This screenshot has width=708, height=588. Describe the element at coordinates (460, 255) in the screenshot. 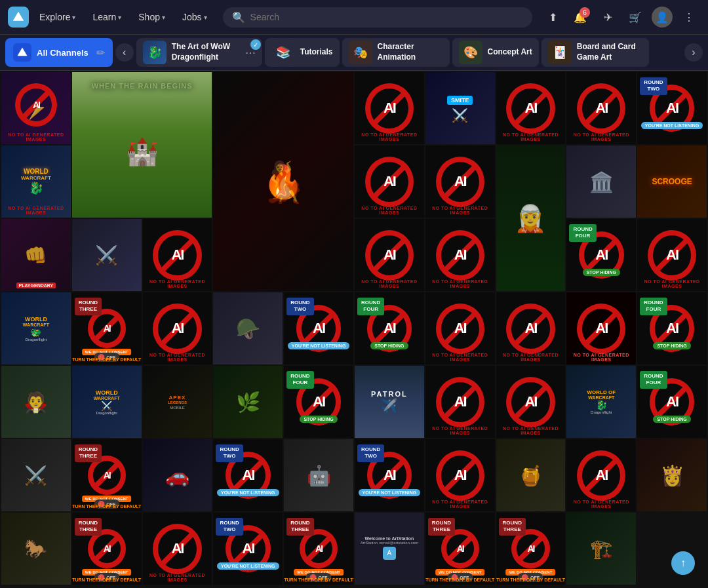

I see `grid-item-no-ai-14: AI NO TO AI GENERATED IMAGES` at that location.